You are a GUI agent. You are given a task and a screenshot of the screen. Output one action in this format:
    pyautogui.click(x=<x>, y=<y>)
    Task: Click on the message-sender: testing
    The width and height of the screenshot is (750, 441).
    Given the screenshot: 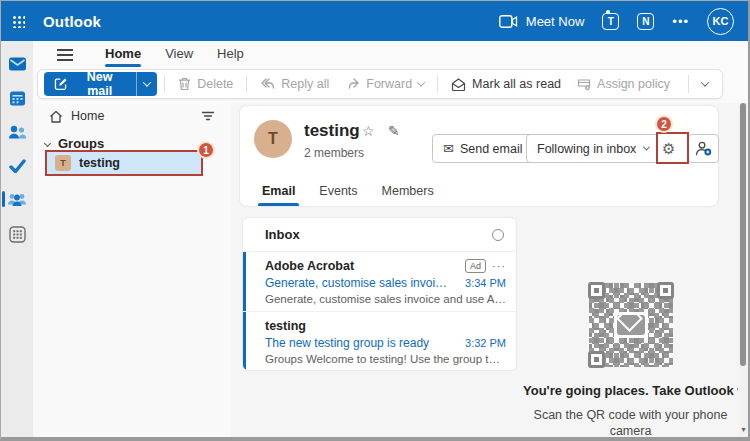 What is the action you would take?
    pyautogui.click(x=286, y=326)
    